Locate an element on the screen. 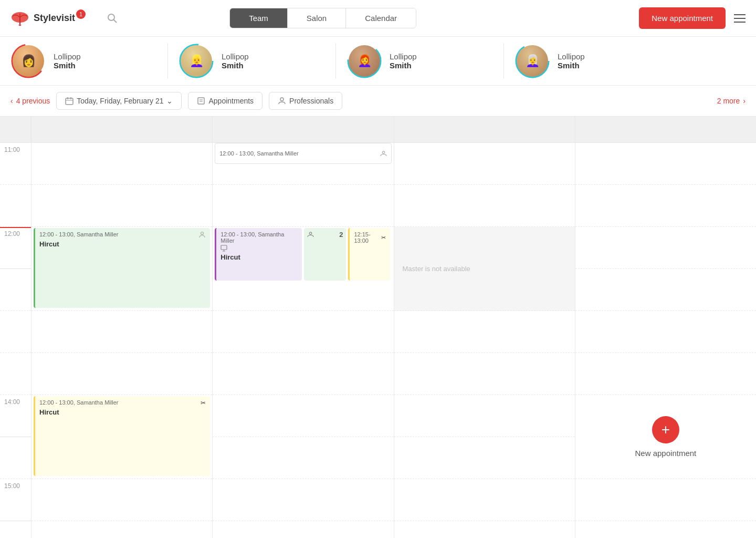 This screenshot has width=756, height=538. date-picker-button: Today, Friday, February 21 ⌄ is located at coordinates (119, 101).